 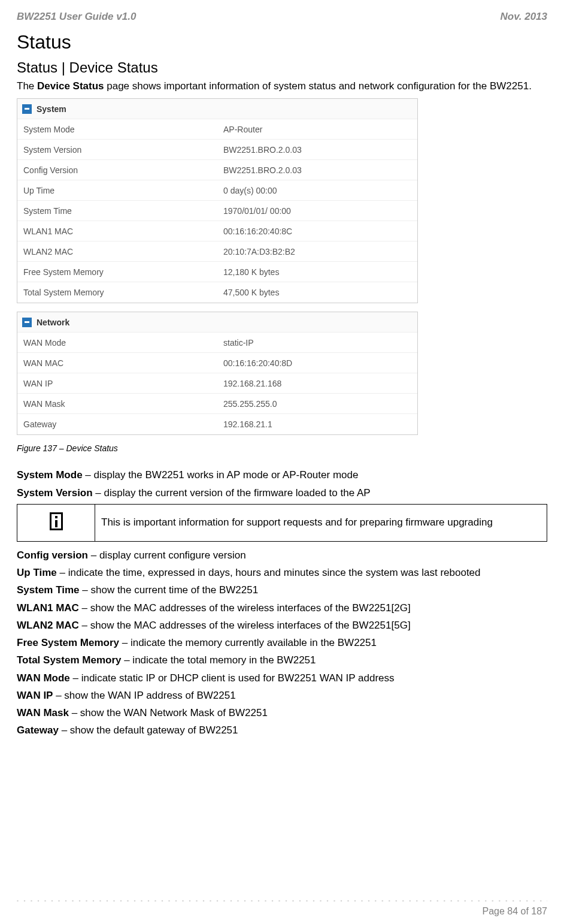 I want to click on row-key: WAN IP, so click(x=117, y=384).